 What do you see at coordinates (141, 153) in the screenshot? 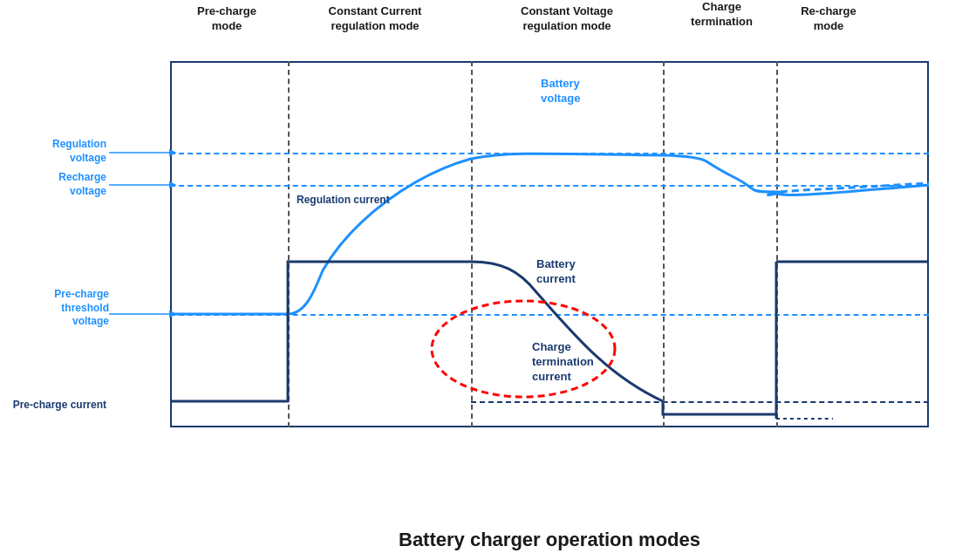
I see `regulation-voltage-arrow` at bounding box center [141, 153].